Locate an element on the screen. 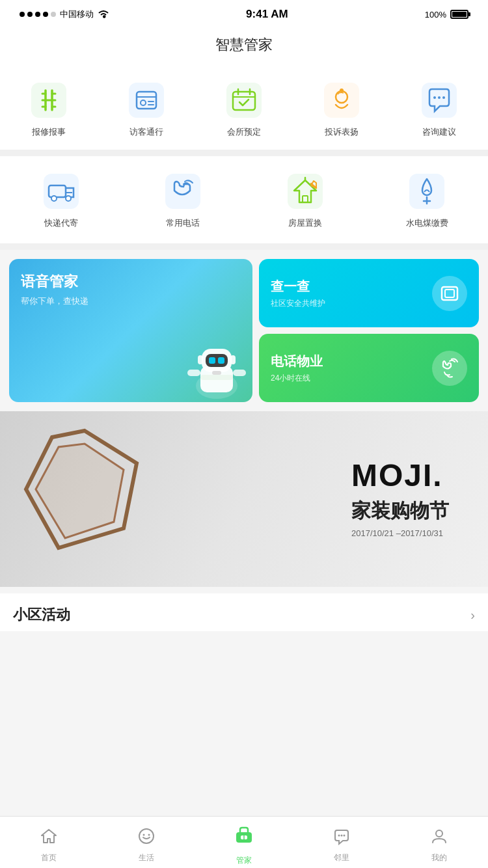 Image resolution: width=488 pixels, height=868 pixels. visitor-label: 访客通行 is located at coordinates (146, 132).